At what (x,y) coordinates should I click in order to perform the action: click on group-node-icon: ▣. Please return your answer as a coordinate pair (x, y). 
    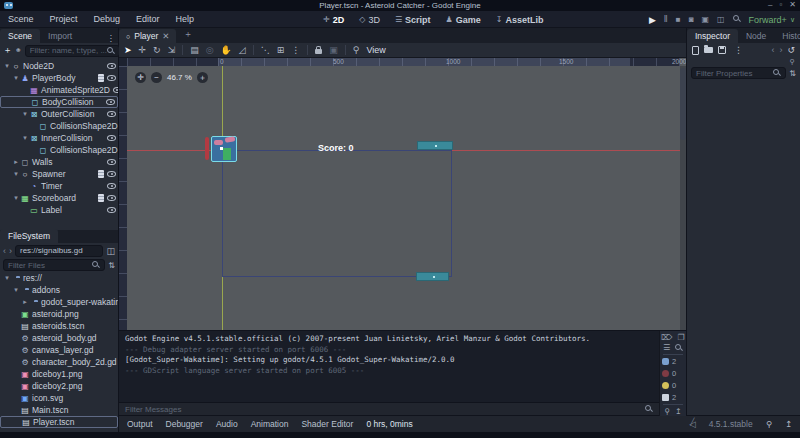
    Looking at the image, I should click on (334, 50).